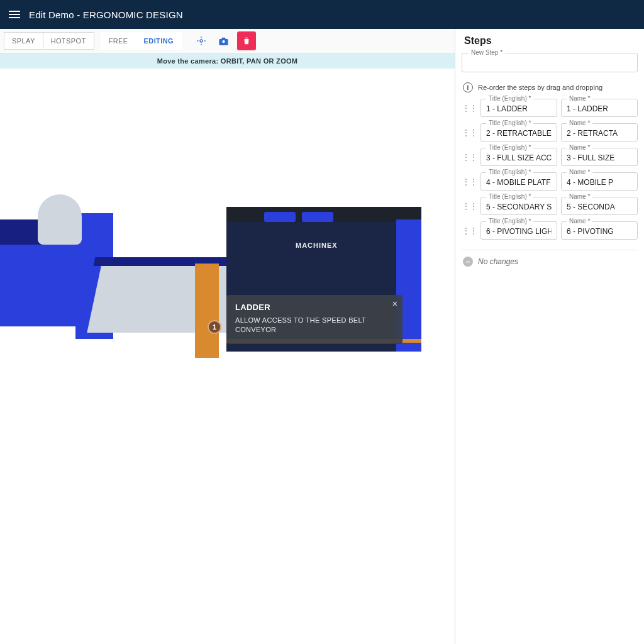  Describe the element at coordinates (69, 41) in the screenshot. I see `tab-hotspot: HOTSPOT` at that location.